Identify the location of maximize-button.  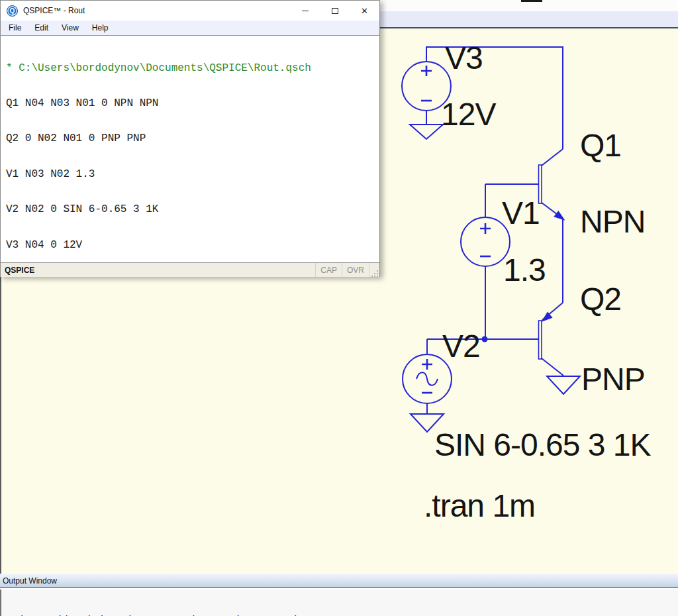
(335, 11).